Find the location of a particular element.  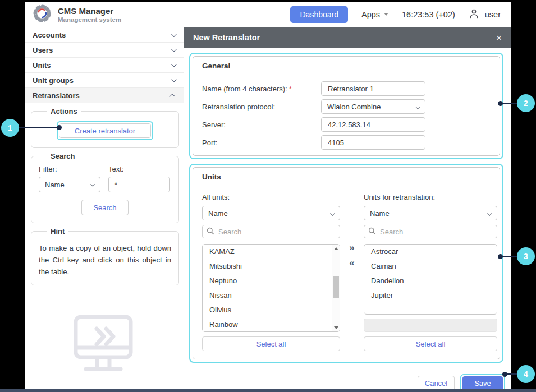

search-text-input is located at coordinates (139, 185).